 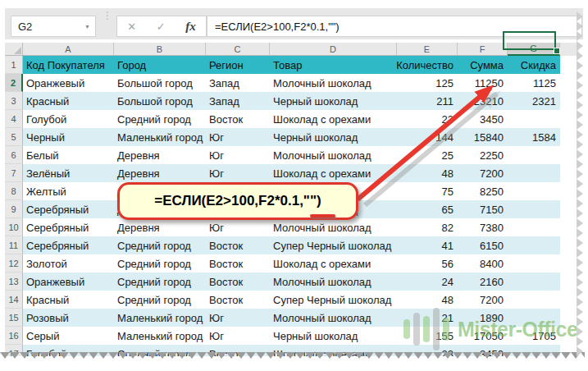 I want to click on cell: 1705, so click(x=534, y=336).